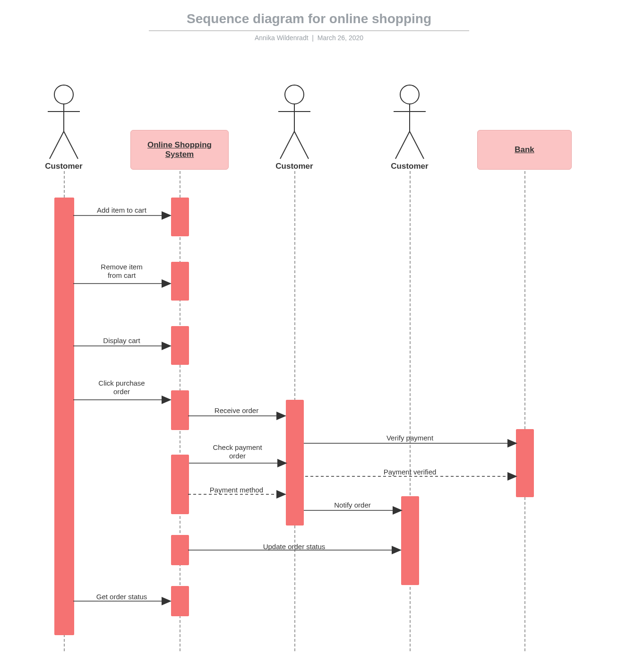 This screenshot has width=618, height=672. Describe the element at coordinates (410, 128) in the screenshot. I see `actor-p4: Customer` at that location.